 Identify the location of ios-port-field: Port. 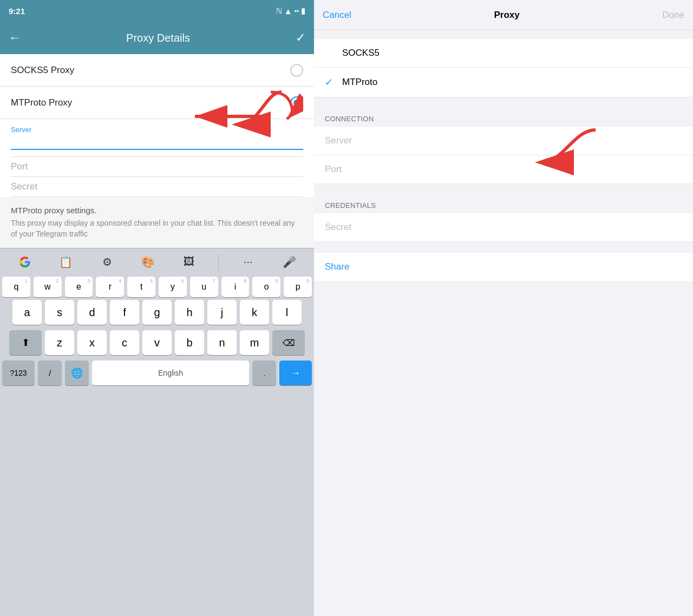
(504, 170).